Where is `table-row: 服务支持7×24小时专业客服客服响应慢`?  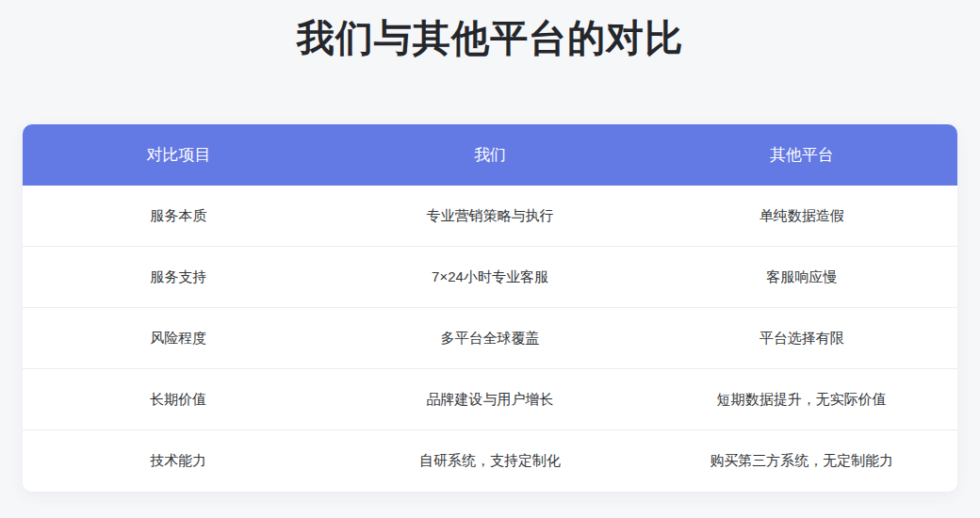 table-row: 服务支持7×24小时专业客服客服响应慢 is located at coordinates (490, 277).